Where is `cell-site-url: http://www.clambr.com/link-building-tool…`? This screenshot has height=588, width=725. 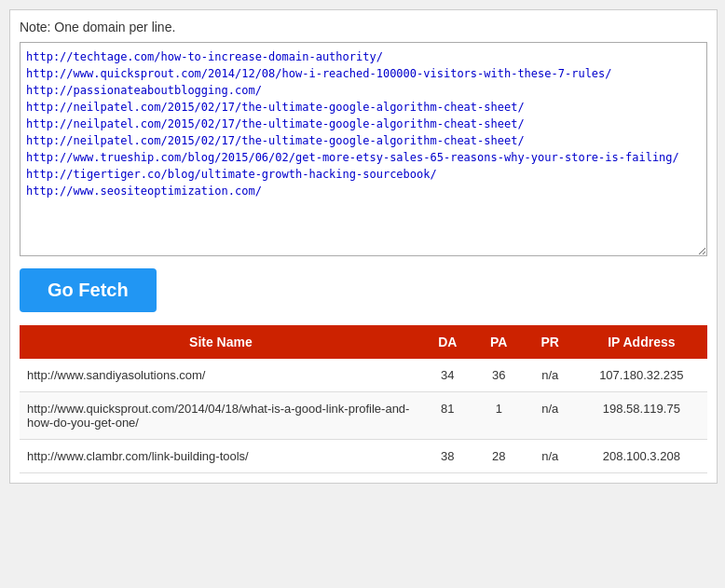 cell-site-url: http://www.clambr.com/link-building-tool… is located at coordinates (221, 457).